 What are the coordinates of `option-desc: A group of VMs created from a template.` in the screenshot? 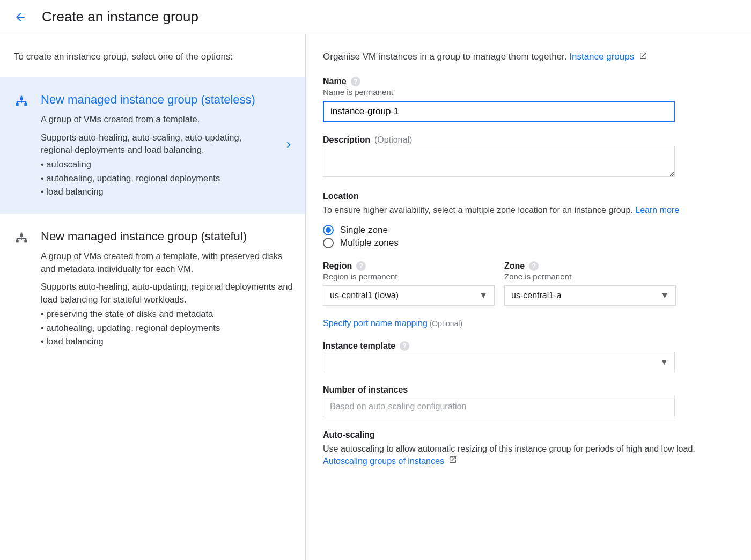 It's located at (157, 120).